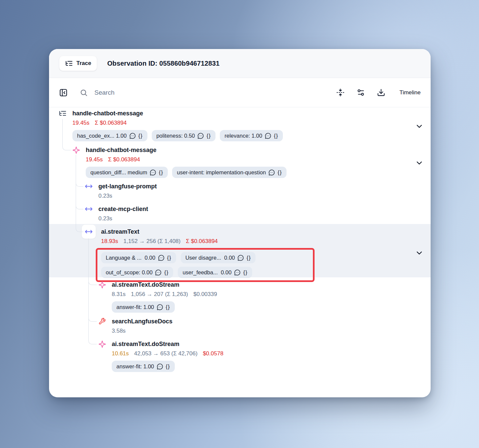 The image size is (479, 448). Describe the element at coordinates (410, 93) in the screenshot. I see `timeline-toggle: Timeline` at that location.